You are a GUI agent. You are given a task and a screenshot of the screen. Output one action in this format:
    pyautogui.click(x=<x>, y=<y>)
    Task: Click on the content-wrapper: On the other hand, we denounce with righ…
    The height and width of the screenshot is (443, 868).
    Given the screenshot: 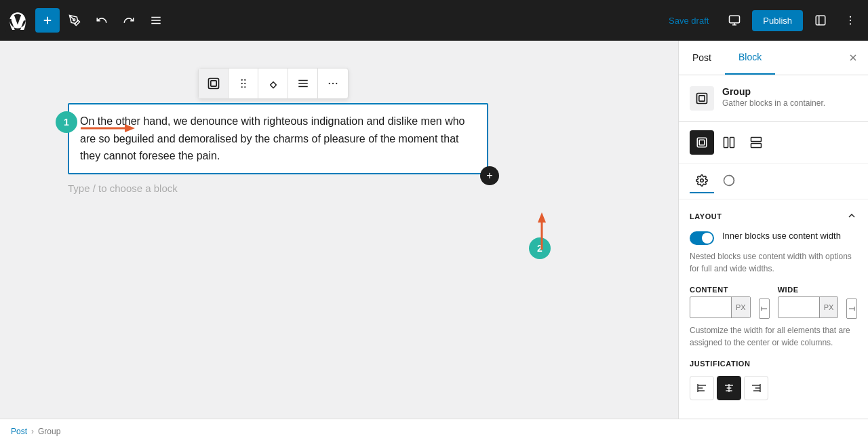 What is the action you would take?
    pyautogui.click(x=366, y=149)
    